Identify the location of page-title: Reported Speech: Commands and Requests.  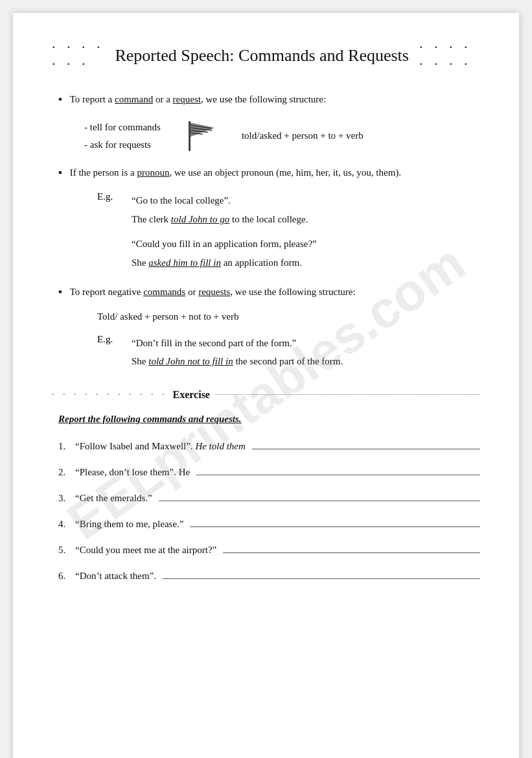
(262, 56).